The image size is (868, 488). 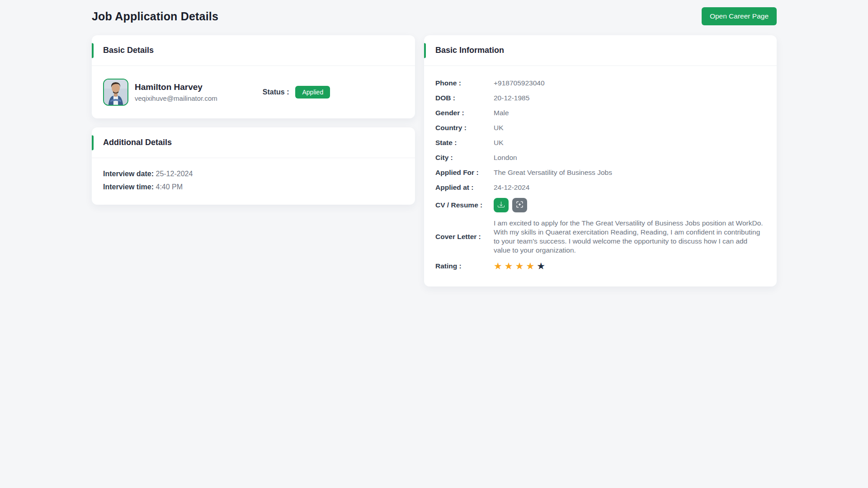 I want to click on applicant-name: Hamilton Harvey, so click(x=176, y=87).